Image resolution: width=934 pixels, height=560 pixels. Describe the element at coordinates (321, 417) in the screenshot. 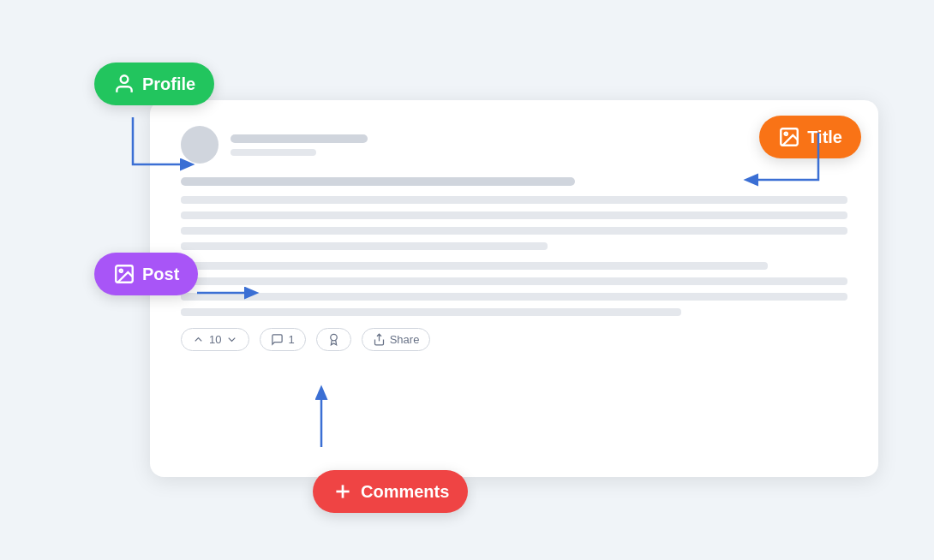

I see `arrow-comments` at that location.